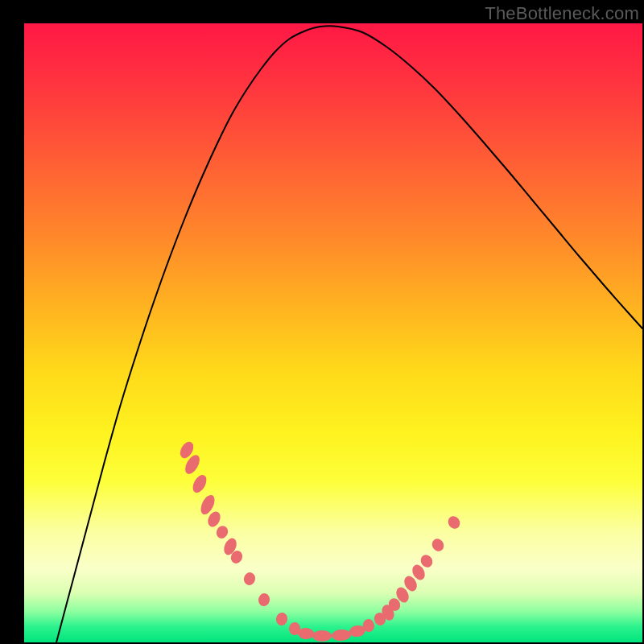 The width and height of the screenshot is (644, 644). Describe the element at coordinates (562, 14) in the screenshot. I see `watermark-text: TheBottleneck.com` at that location.